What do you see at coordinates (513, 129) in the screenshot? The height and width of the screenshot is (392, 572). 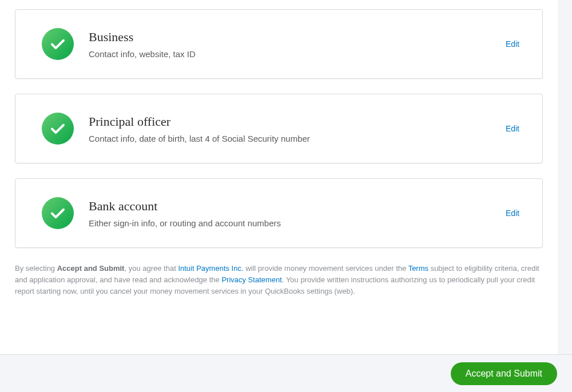 I see `edit-link-principal-officer: Edit` at bounding box center [513, 129].